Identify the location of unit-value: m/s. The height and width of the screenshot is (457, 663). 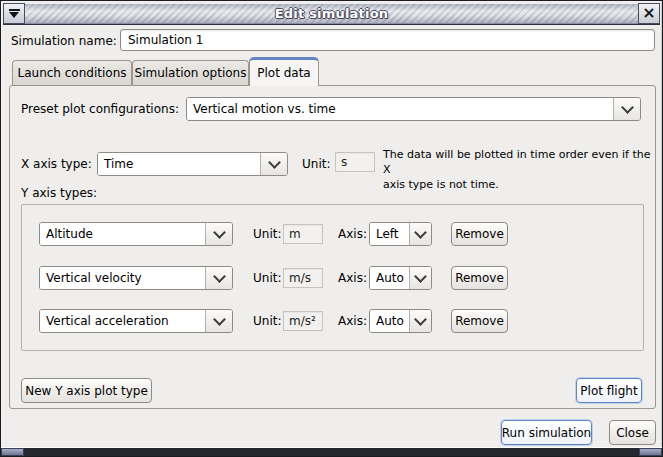
(303, 278).